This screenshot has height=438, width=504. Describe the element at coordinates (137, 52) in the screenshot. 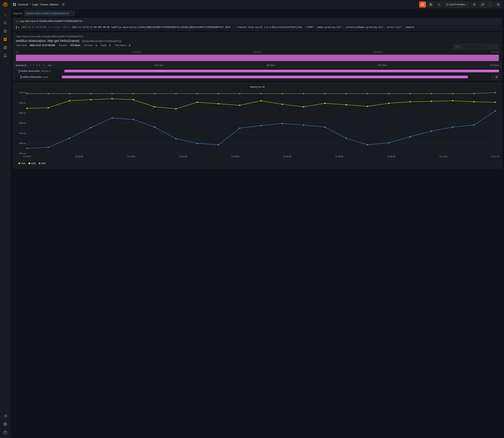

I see `ruler-25: 118.13ms` at that location.